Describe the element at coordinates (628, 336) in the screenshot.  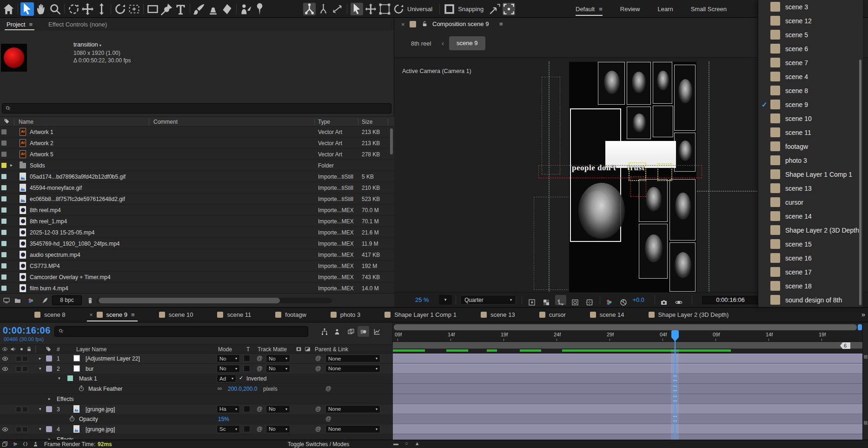
I see `time-ruler: 09f14f19f24f29f04f09f14f19f` at that location.